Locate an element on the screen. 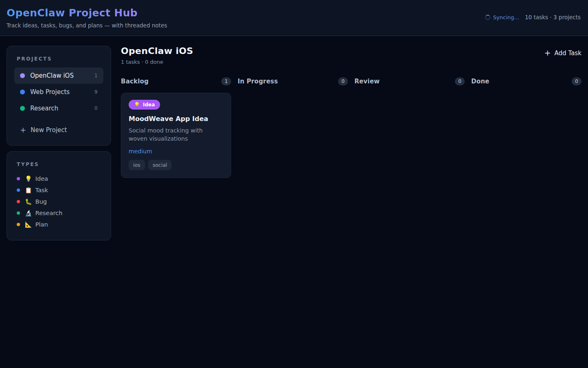 The height and width of the screenshot is (368, 588). type-label: Bug is located at coordinates (41, 202).